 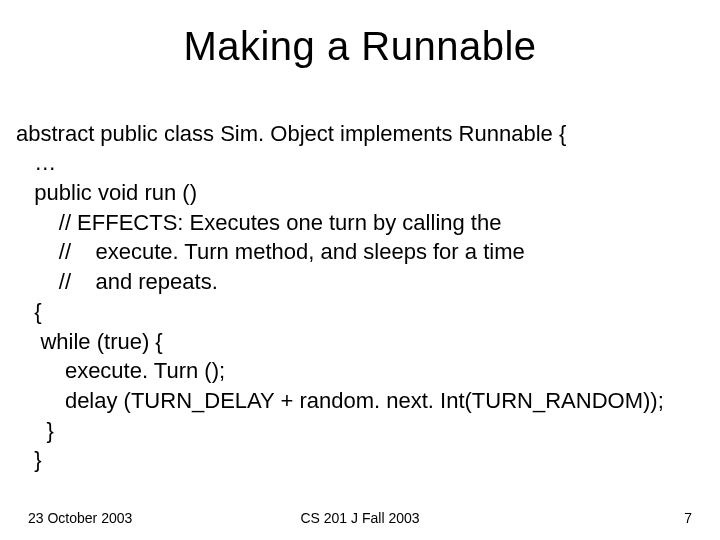 I want to click on code-line: execute. Turn ();, so click(x=120, y=370).